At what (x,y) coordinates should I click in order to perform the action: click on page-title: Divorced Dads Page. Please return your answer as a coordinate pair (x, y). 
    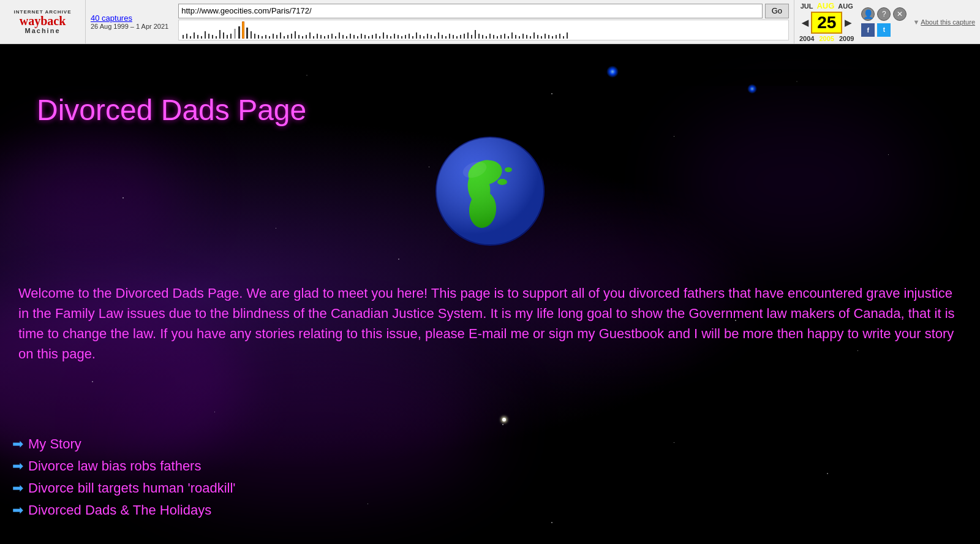
    Looking at the image, I should click on (508, 110).